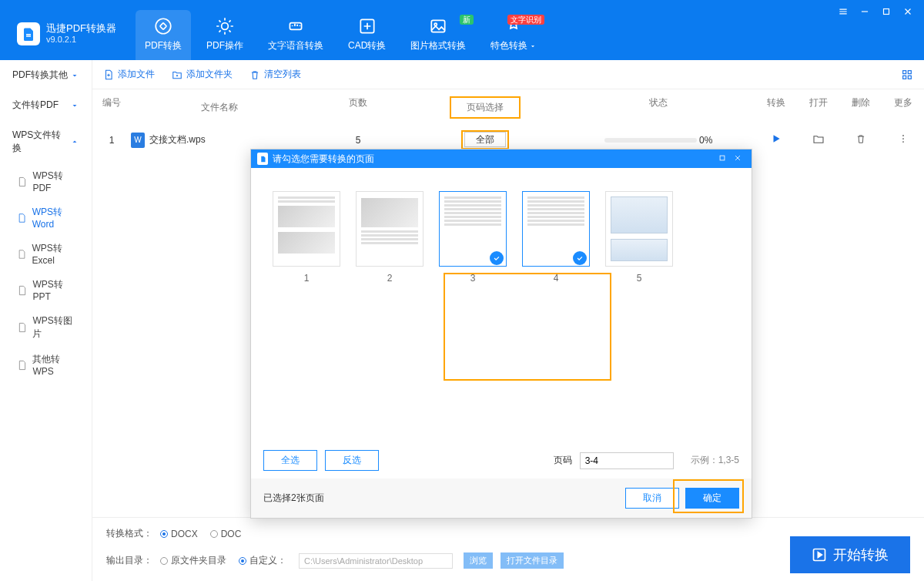 This screenshot has height=581, width=924. Describe the element at coordinates (129, 533) in the screenshot. I see `format-label: 转换格式：` at that location.